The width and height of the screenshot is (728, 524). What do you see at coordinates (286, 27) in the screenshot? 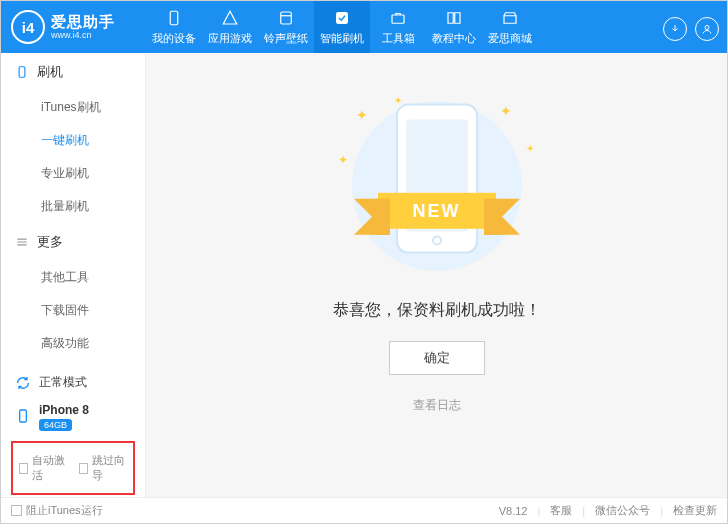
I see `nav-ringtones: 铃声壁纸` at bounding box center [286, 27].